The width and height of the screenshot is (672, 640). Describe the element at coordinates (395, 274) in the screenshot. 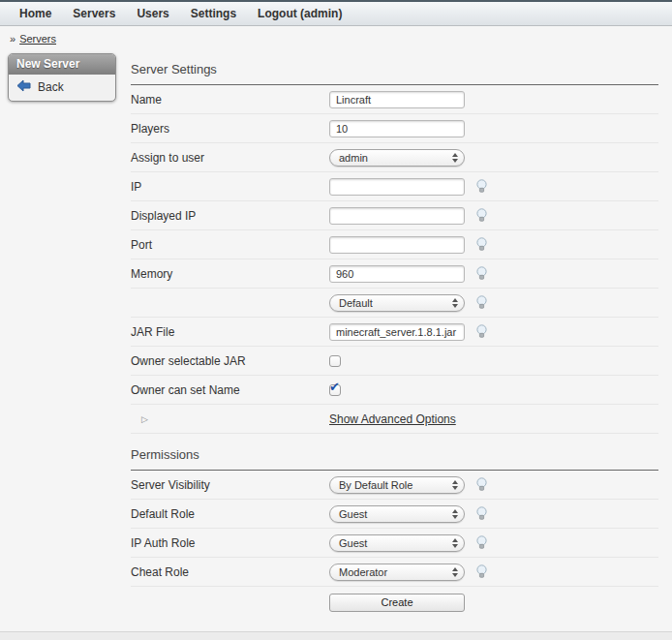

I see `row-memory: Memory` at that location.